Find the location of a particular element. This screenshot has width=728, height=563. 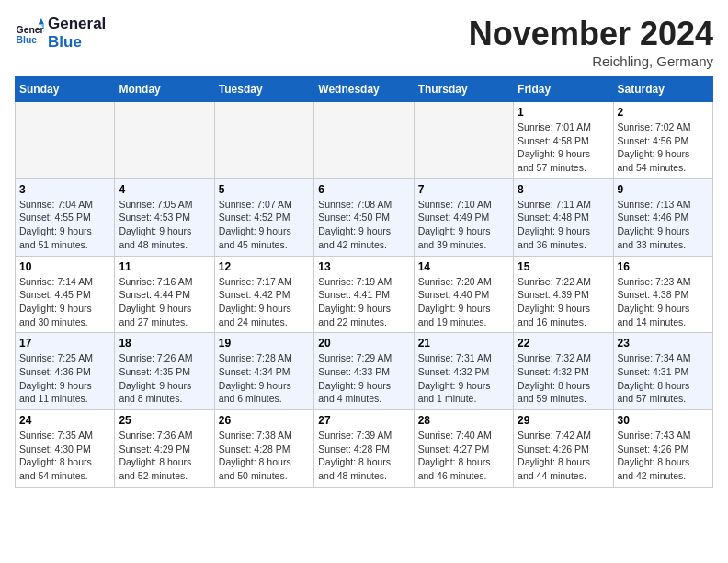

day-detail: Sunrise: 7:38 AMSunset: 4:28 PMDaylight:… is located at coordinates (265, 456).